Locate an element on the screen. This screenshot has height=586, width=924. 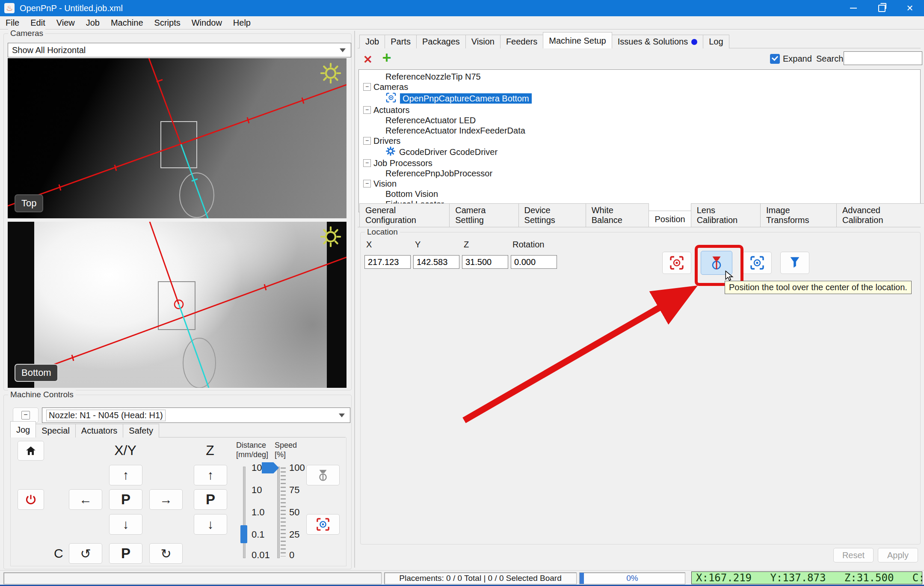
z-field is located at coordinates (485, 262).